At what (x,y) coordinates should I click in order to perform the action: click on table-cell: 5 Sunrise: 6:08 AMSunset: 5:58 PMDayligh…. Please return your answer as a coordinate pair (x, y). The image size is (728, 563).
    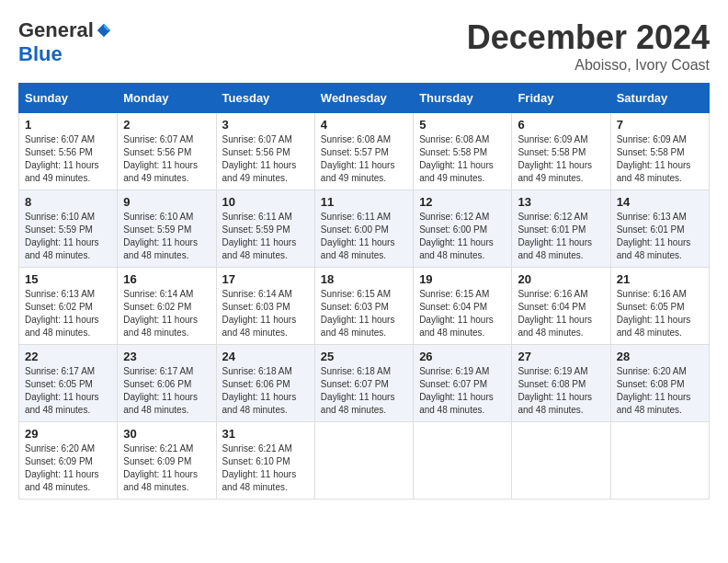
    Looking at the image, I should click on (463, 152).